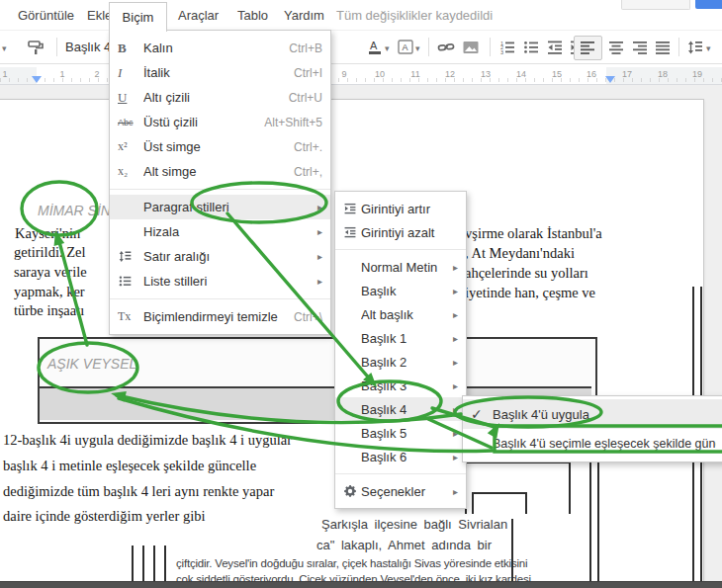  Describe the element at coordinates (344, 74) in the screenshot. I see `ruler-number: 9` at that location.